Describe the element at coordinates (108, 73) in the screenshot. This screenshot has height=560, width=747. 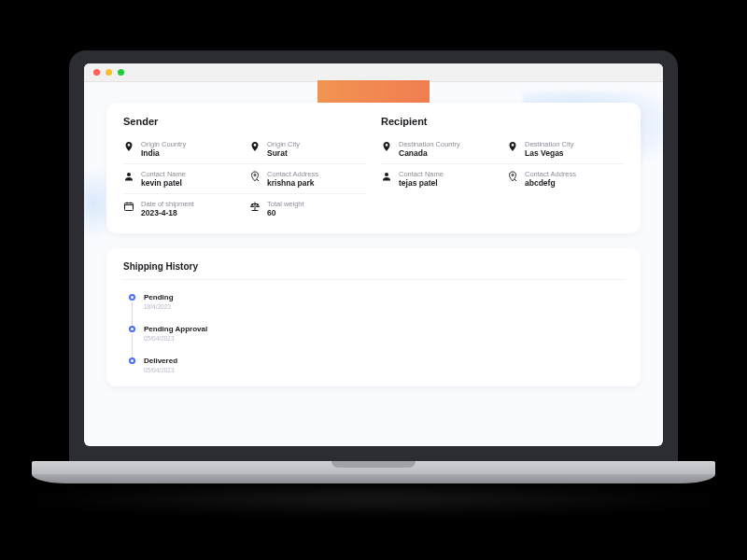
I see `minimize-icon` at that location.